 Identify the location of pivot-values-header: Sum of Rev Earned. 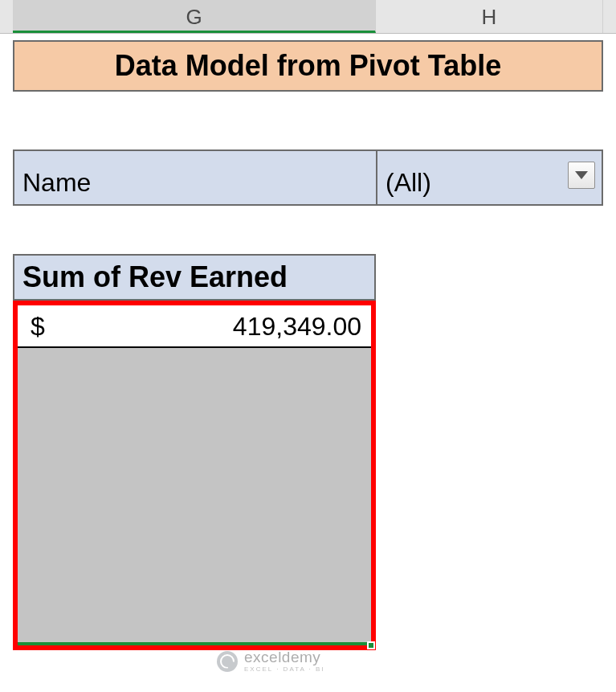
(194, 278).